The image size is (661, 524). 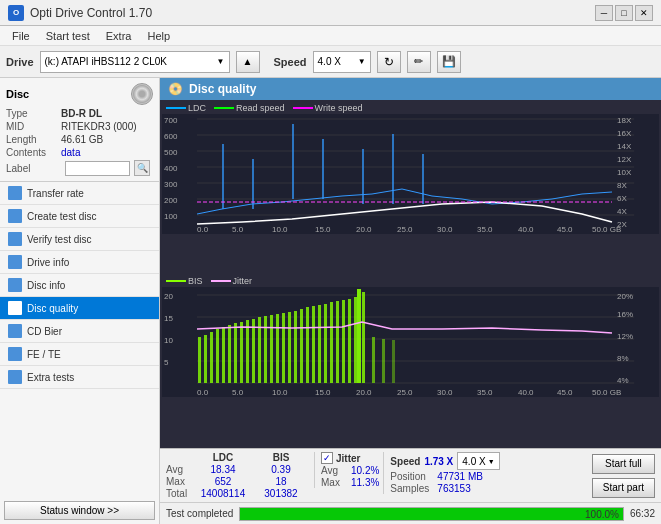 I want to click on sidebar-item-disc-info: Disc info, so click(x=80, y=286).